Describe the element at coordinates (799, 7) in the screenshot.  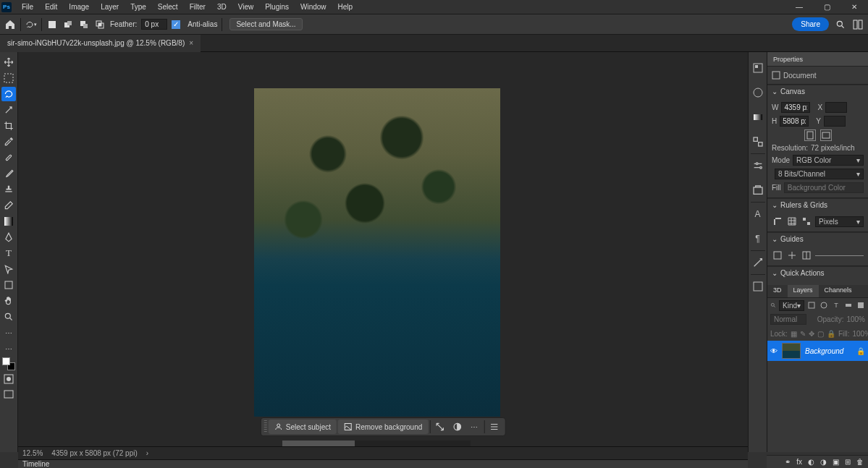
I see `minimize-button: —` at that location.